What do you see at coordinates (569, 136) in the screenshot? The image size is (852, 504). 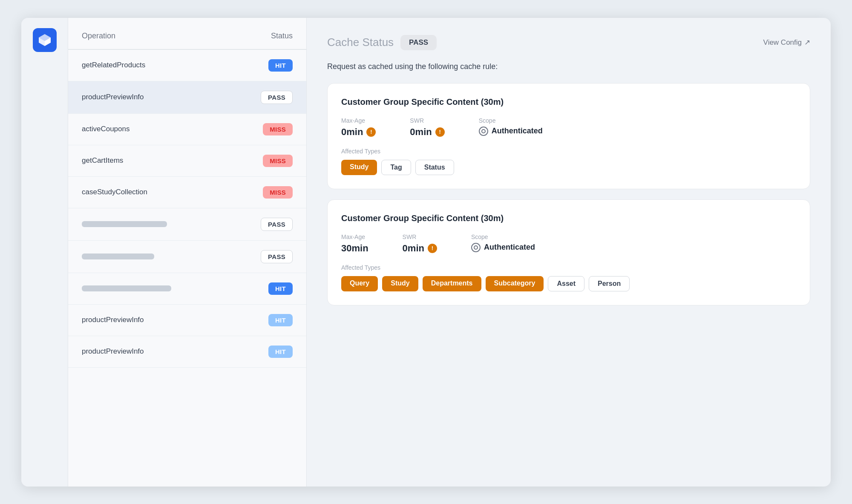 I see `cache-card-1: Customer Group Specific Content (30m) Ma…` at bounding box center [569, 136].